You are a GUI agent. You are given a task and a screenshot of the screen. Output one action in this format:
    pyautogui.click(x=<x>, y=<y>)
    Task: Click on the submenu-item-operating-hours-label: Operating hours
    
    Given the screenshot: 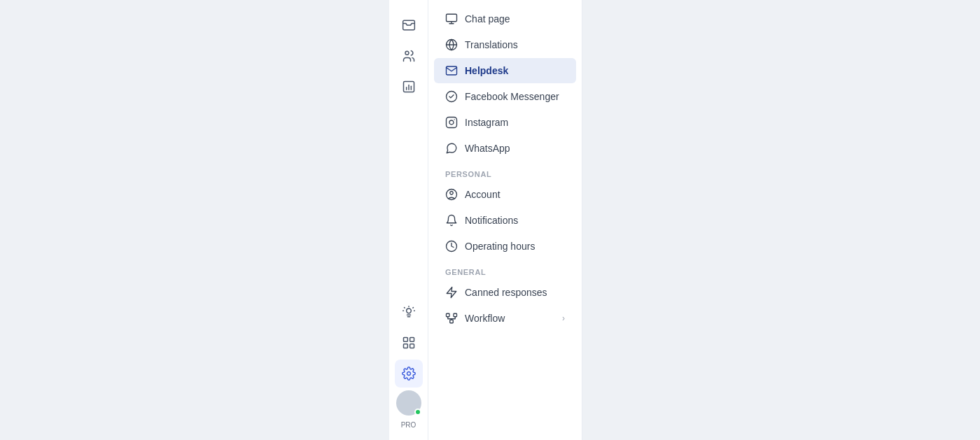 What is the action you would take?
    pyautogui.click(x=500, y=246)
    